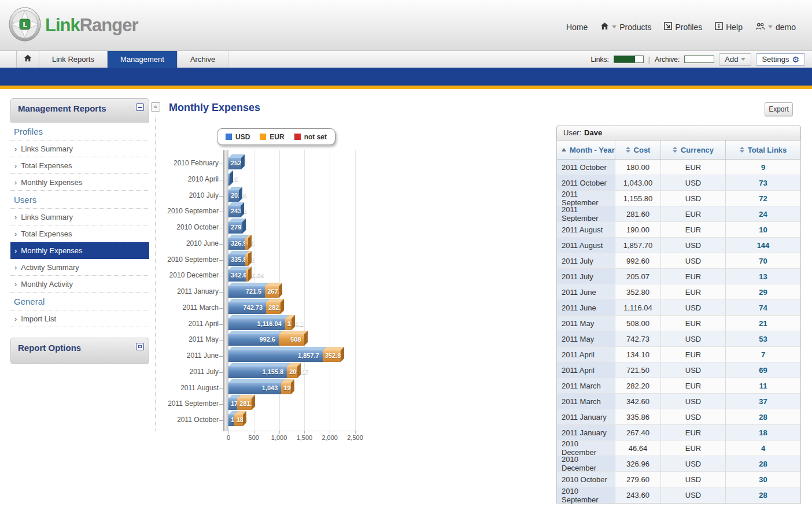 The width and height of the screenshot is (812, 507). What do you see at coordinates (679, 183) in the screenshot?
I see `table-row: 2011 October1,043.00USD73` at bounding box center [679, 183].